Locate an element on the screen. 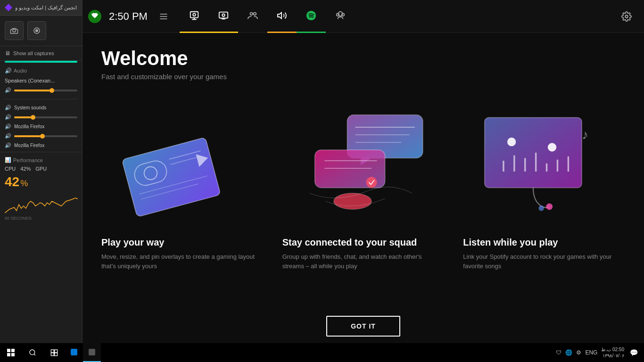  taskbar: 🛡 🌐 ⚙ ENG 02:50 ب.ظ ۱۳۹۸/۰۷/۰۶ 💬 is located at coordinates (322, 353).